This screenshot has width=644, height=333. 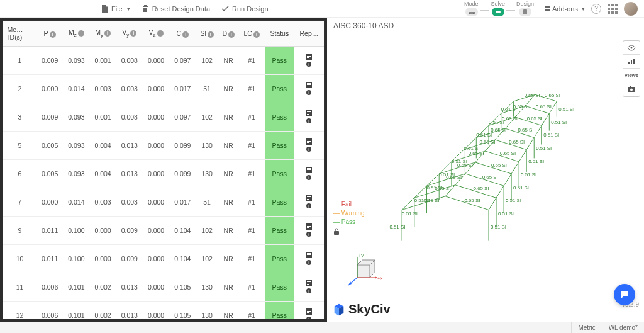 I want to click on chat-button, so click(x=625, y=295).